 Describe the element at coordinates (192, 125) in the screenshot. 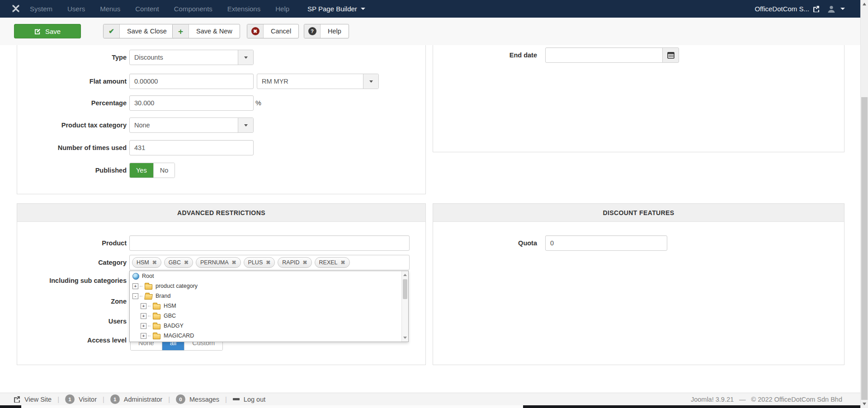

I see `tax-category-select: None` at that location.